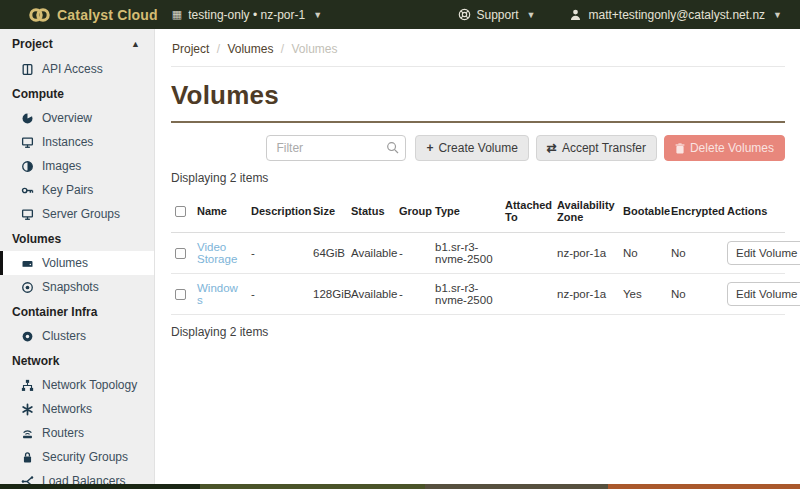 Image resolution: width=800 pixels, height=489 pixels. I want to click on sidebar-item-label: Network Topology, so click(90, 385).